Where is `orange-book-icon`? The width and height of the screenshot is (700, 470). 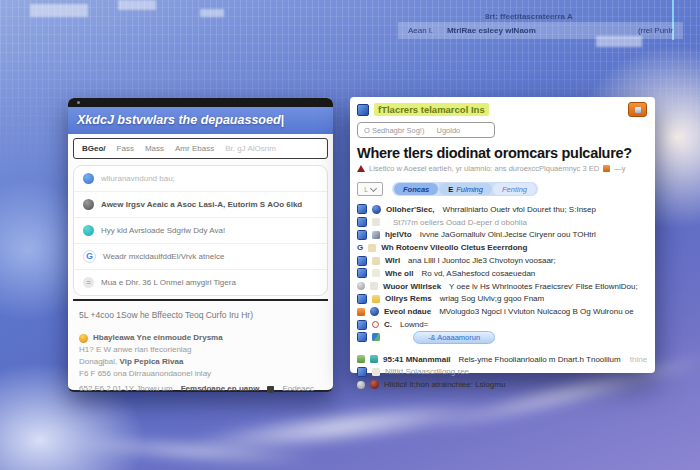
orange-book-icon is located at coordinates (361, 312).